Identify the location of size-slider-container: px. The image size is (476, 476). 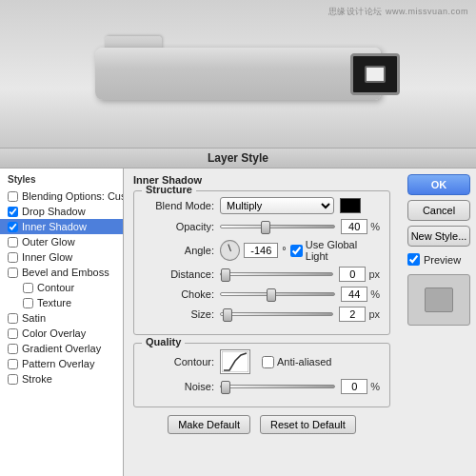
(300, 314).